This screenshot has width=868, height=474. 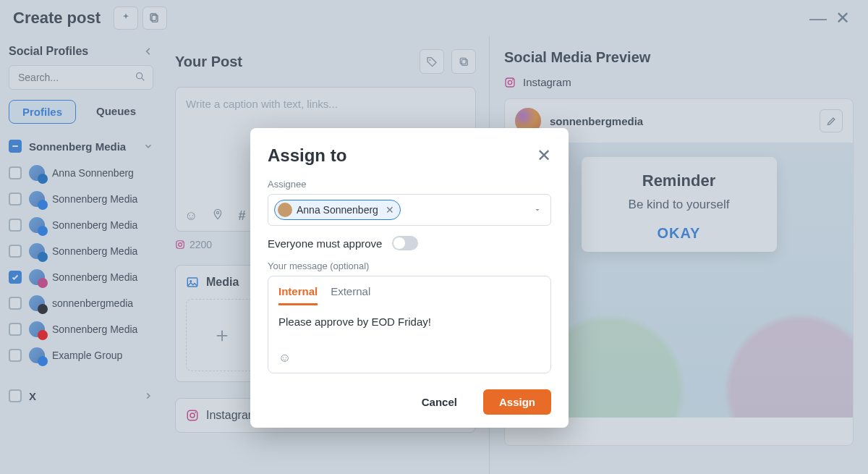 What do you see at coordinates (517, 402) in the screenshot?
I see `assign-button: Assign` at bounding box center [517, 402].